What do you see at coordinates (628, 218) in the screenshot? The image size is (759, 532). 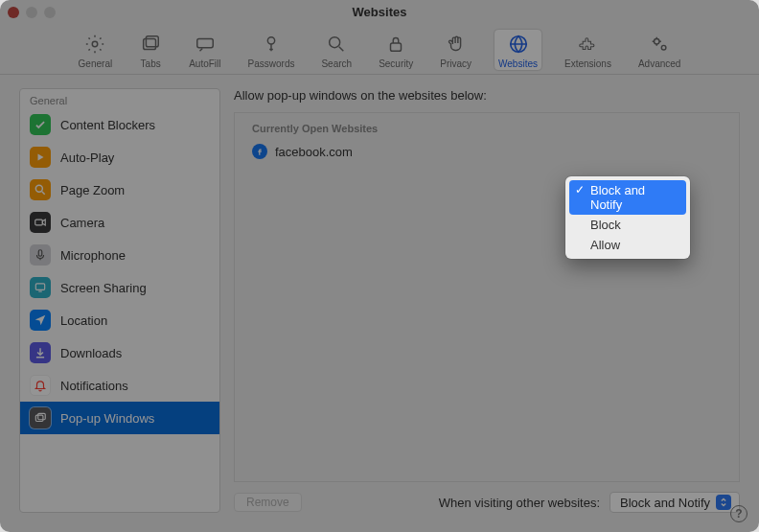 I see `policy-dropdown: Block and Notify Block Allow` at bounding box center [628, 218].